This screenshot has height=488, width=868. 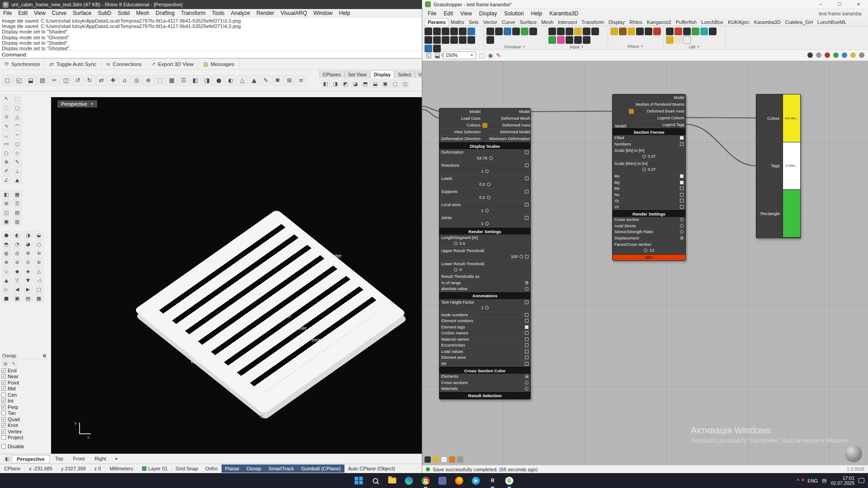 I want to click on threshold-radio-row: absolute value, so click(x=485, y=289).